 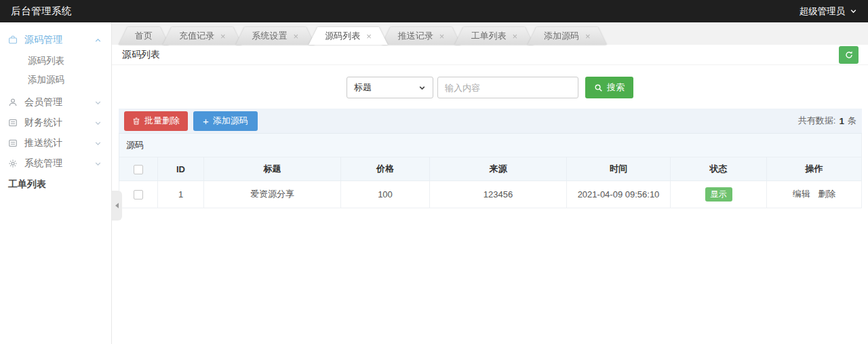 I want to click on total-number: 1, so click(x=842, y=121).